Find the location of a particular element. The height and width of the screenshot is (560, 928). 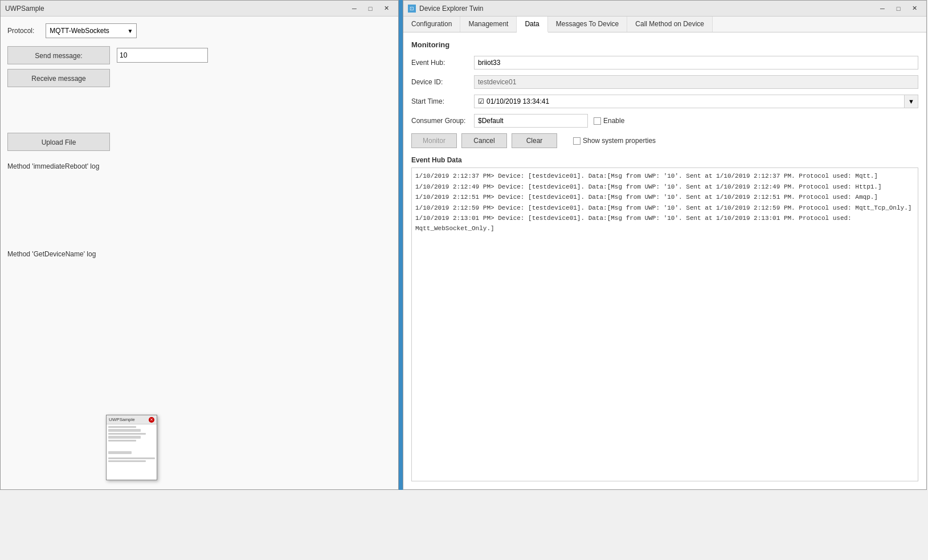

calendar-icon: ▼ is located at coordinates (911, 101).